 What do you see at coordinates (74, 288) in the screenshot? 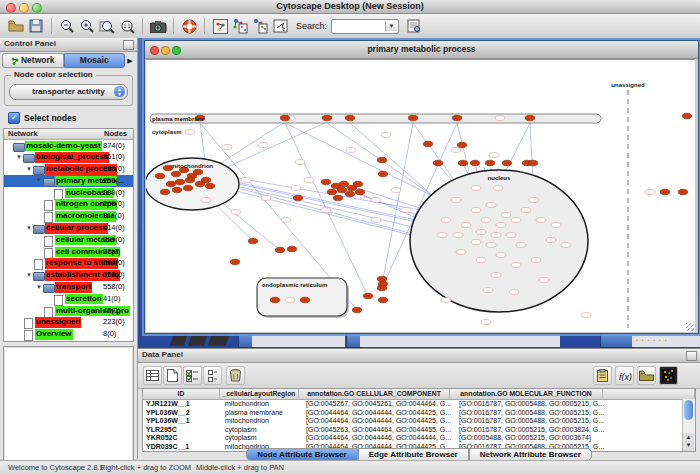
I see `tree-row-label: transport` at bounding box center [74, 288].